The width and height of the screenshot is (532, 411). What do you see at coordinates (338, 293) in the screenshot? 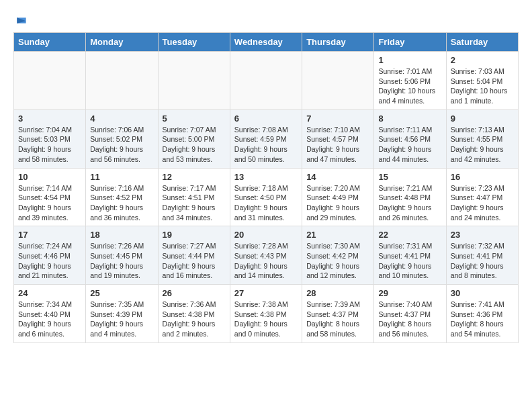
I see `day-number: 28` at bounding box center [338, 293].